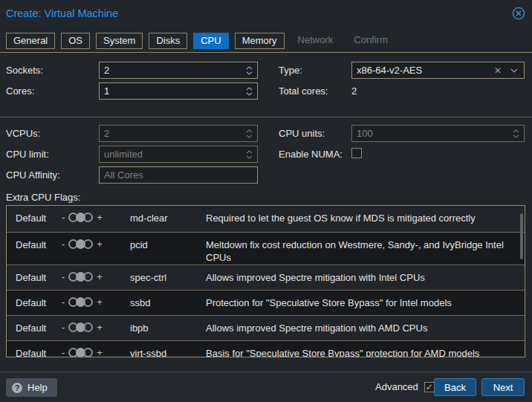 The width and height of the screenshot is (532, 402). What do you see at coordinates (122, 175) in the screenshot?
I see `cpu-affinity-placeholder: All Cores` at bounding box center [122, 175].